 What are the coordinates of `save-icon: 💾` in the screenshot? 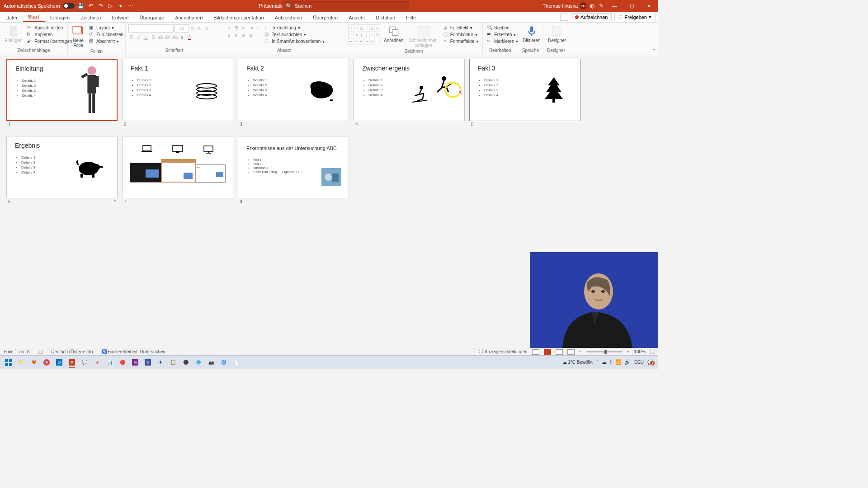 It's located at (81, 6).